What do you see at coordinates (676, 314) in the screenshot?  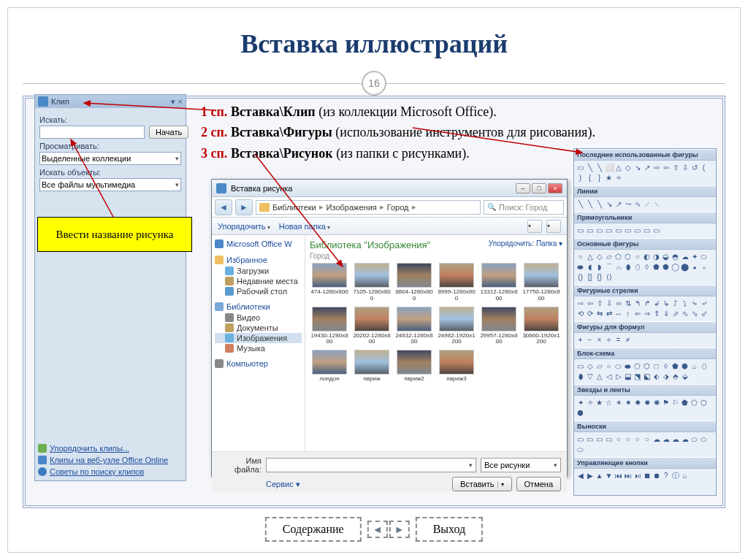 I see `shape-icon: ⬀` at bounding box center [676, 314].